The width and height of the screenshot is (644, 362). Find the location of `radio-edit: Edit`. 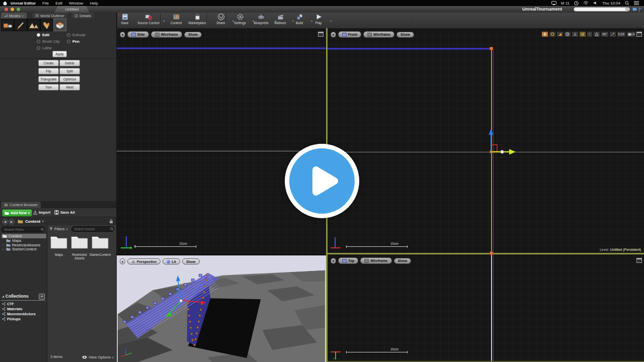

radio-edit: Edit is located at coordinates (43, 35).